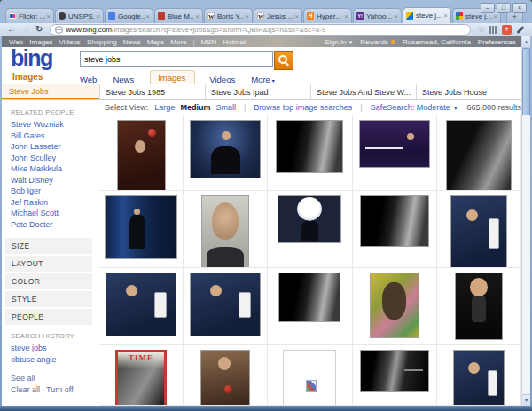 The image size is (532, 411). What do you see at coordinates (49, 264) in the screenshot?
I see `sidebar-section-header: LAYOUT` at bounding box center [49, 264].